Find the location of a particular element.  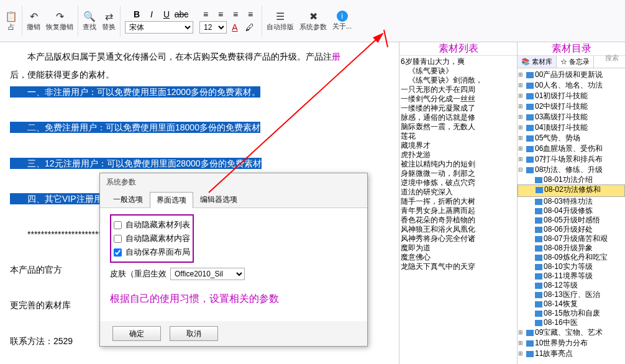

tab-general: 一般选项 is located at coordinates (128, 199).